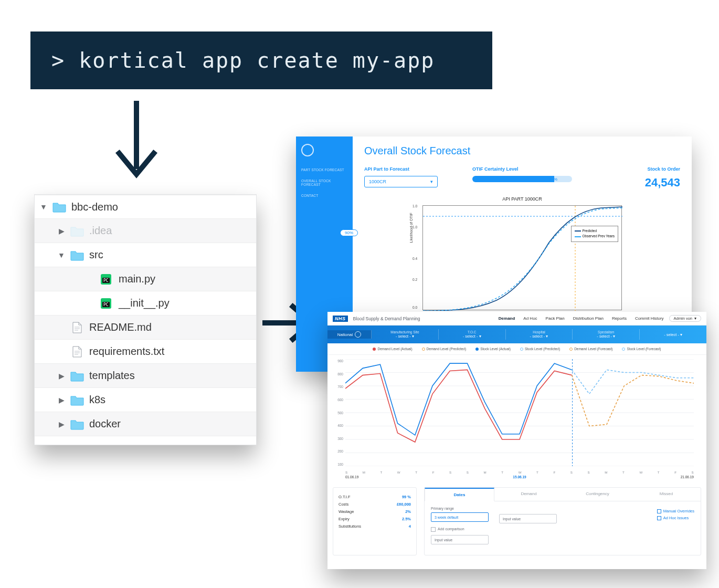 The height and width of the screenshot is (588, 719). What do you see at coordinates (540, 334) in the screenshot?
I see `filter-hospital: Hospital - select - ▾` at bounding box center [540, 334].